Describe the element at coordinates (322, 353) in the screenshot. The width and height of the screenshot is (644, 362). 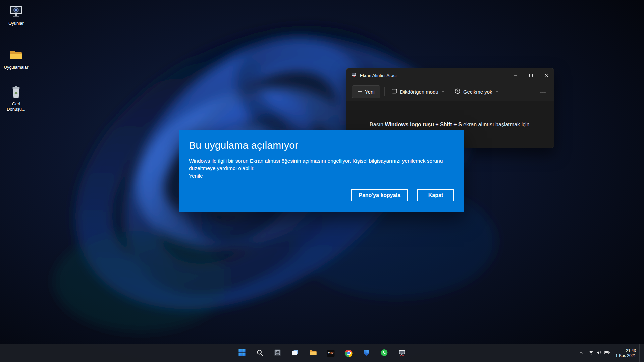
I see `taskbar: THX` at that location.